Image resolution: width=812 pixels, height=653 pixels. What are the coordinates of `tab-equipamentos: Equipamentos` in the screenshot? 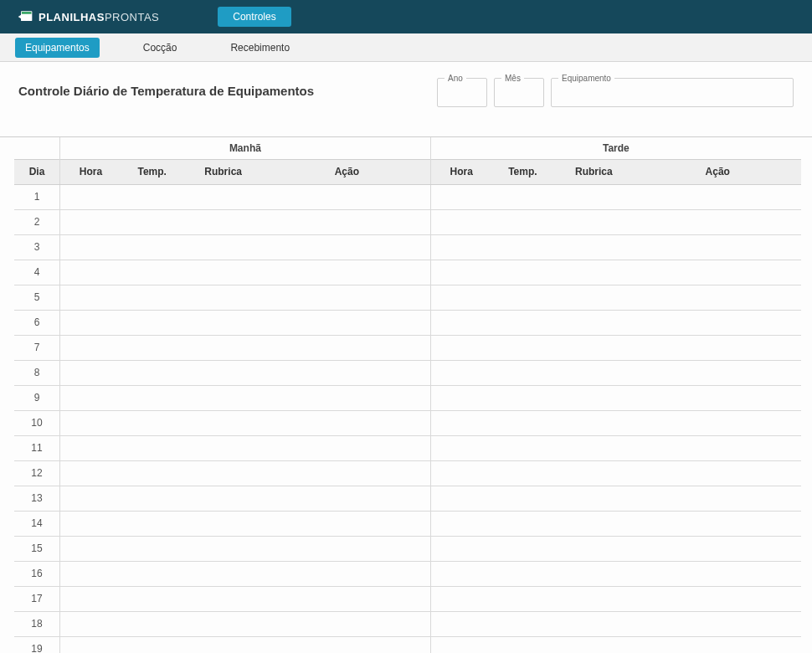 It's located at (57, 48).